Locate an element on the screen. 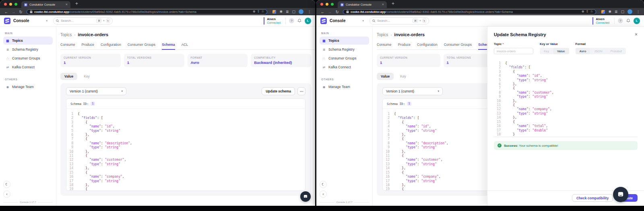 The width and height of the screenshot is (644, 211). topic-tab: Schema is located at coordinates (168, 45).